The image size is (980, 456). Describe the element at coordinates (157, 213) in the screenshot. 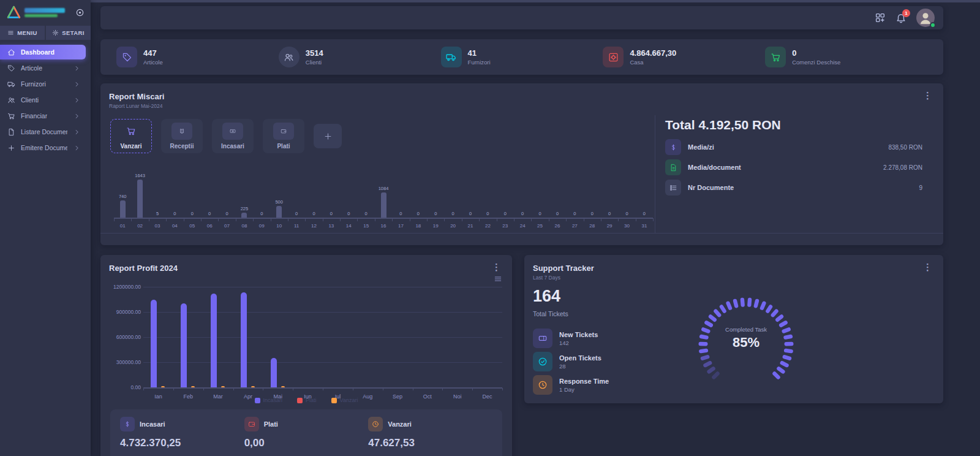

I see `daily-bar-value: 5` at that location.